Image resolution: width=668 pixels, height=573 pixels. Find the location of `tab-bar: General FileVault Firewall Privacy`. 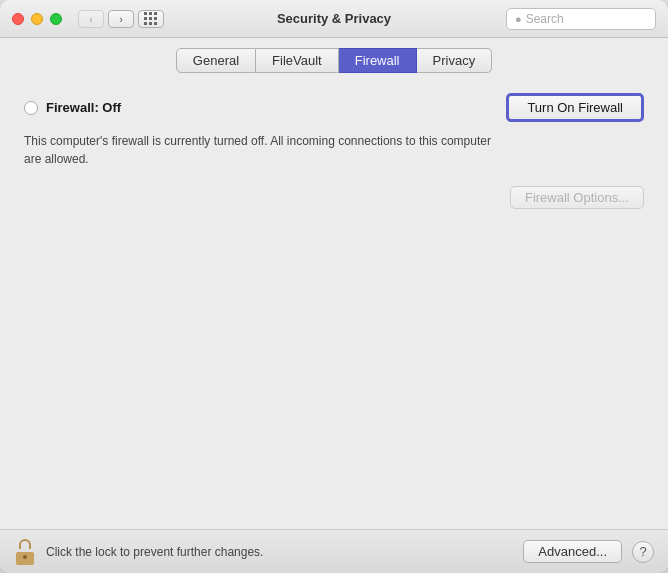

tab-bar: General FileVault Firewall Privacy is located at coordinates (334, 56).